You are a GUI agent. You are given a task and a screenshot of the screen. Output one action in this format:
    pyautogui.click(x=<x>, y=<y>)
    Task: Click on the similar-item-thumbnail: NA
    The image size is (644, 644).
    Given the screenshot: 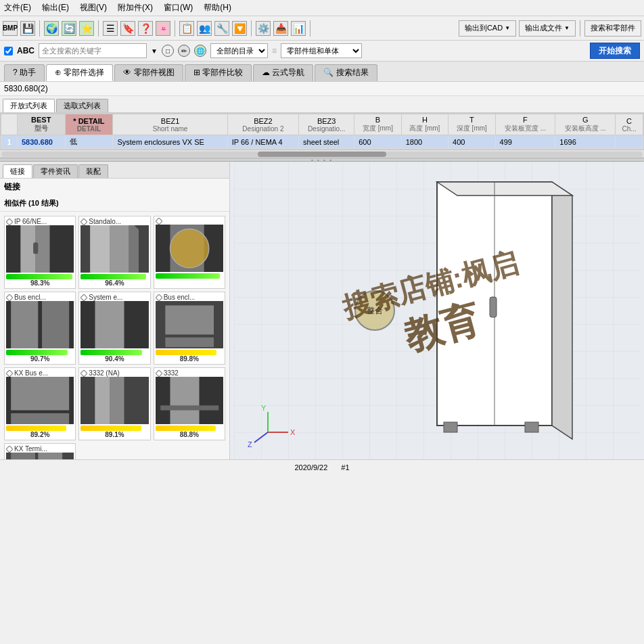 What is the action you would take?
    pyautogui.click(x=114, y=400)
    